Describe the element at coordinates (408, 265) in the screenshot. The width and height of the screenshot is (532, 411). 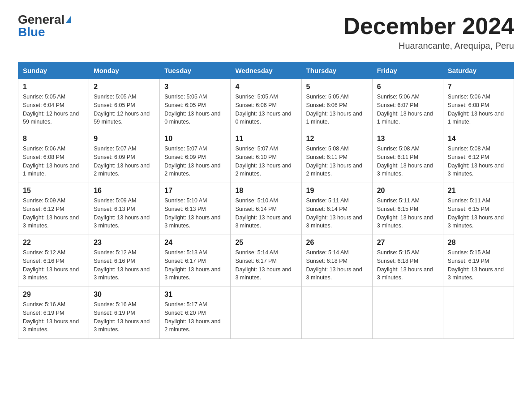
I see `day-info: Sunrise: 5:15 AMSunset: 6:18 PMDaylight:…` at that location.